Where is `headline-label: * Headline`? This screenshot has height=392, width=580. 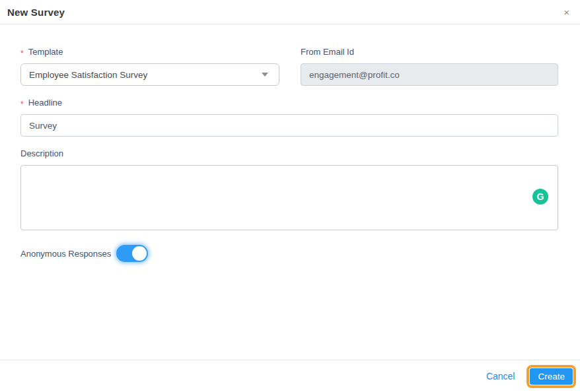
headline-label: * Headline is located at coordinates (289, 103).